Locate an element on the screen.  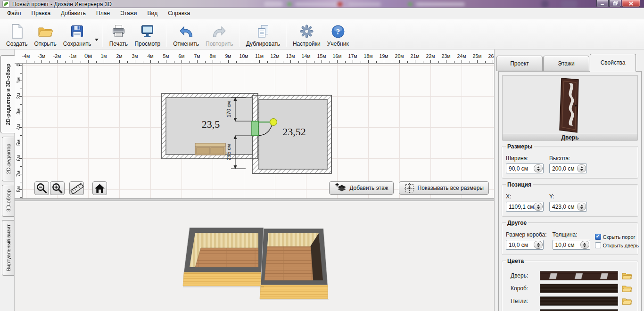
position-field-1-input: 423,0 см is located at coordinates (568, 206).